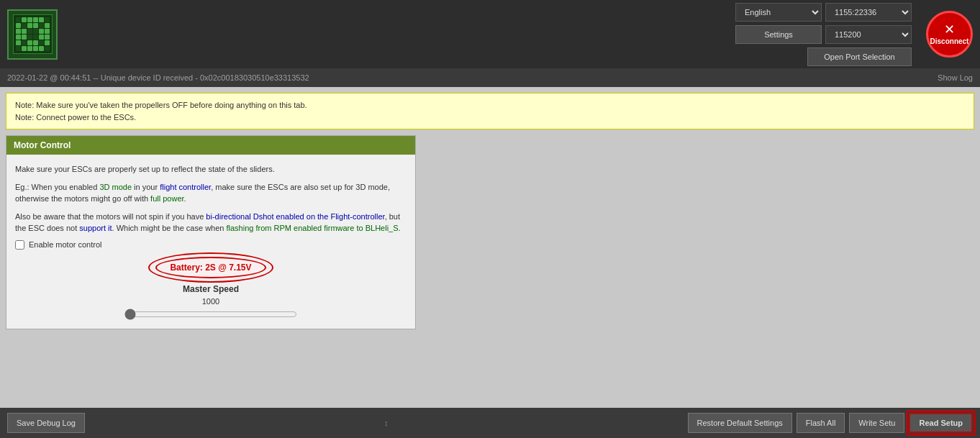  What do you see at coordinates (823, 35) in the screenshot?
I see `header-controls: English German French 1155:22336 Setting…` at bounding box center [823, 35].